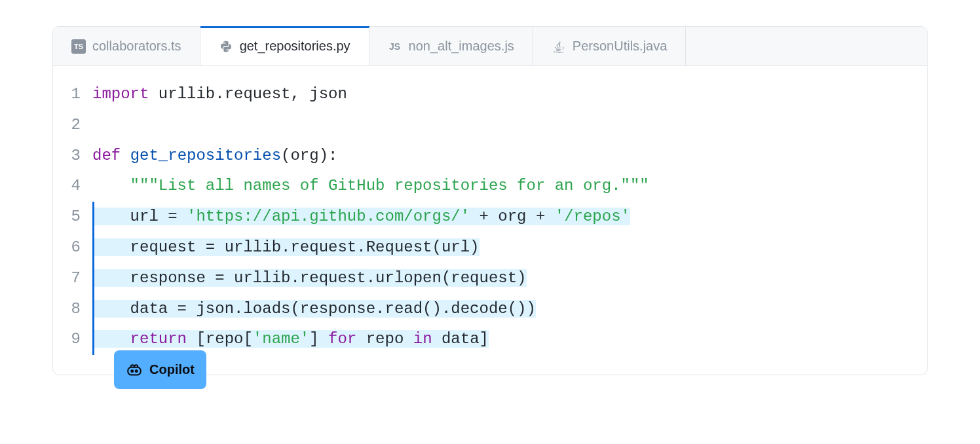 The height and width of the screenshot is (444, 980). Describe the element at coordinates (490, 309) in the screenshot. I see `code-line: 8 data = json.loads(response.read().deco…` at that location.